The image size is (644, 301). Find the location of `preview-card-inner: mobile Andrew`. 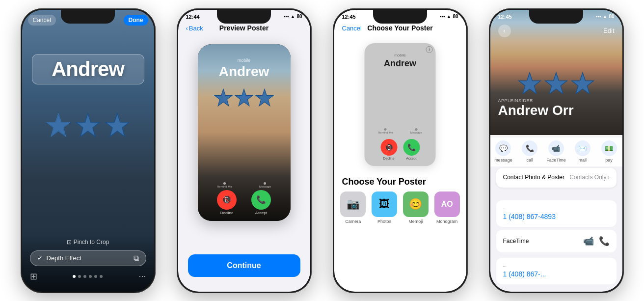

preview-card-inner: mobile Andrew is located at coordinates (244, 133).